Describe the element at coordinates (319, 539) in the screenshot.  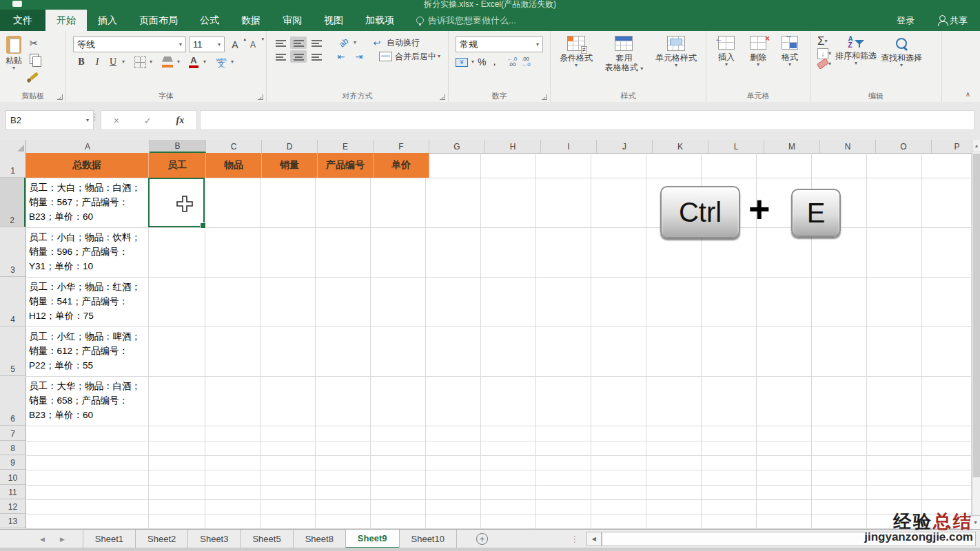
I see `sheet-tab-sheet8: Sheet8` at that location.